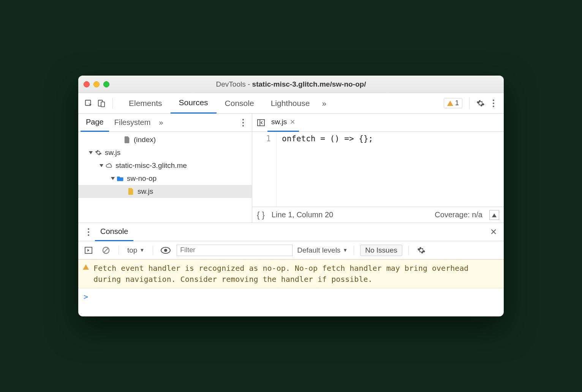  Describe the element at coordinates (293, 122) in the screenshot. I see `close-tab-icon: ✕` at that location.